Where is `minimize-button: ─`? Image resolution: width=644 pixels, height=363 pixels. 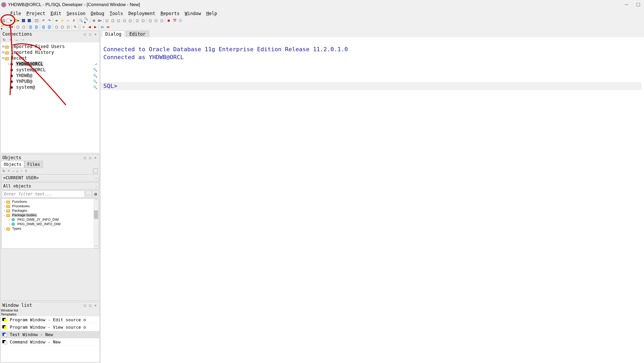
minimize-button: ─ is located at coordinates (627, 5).